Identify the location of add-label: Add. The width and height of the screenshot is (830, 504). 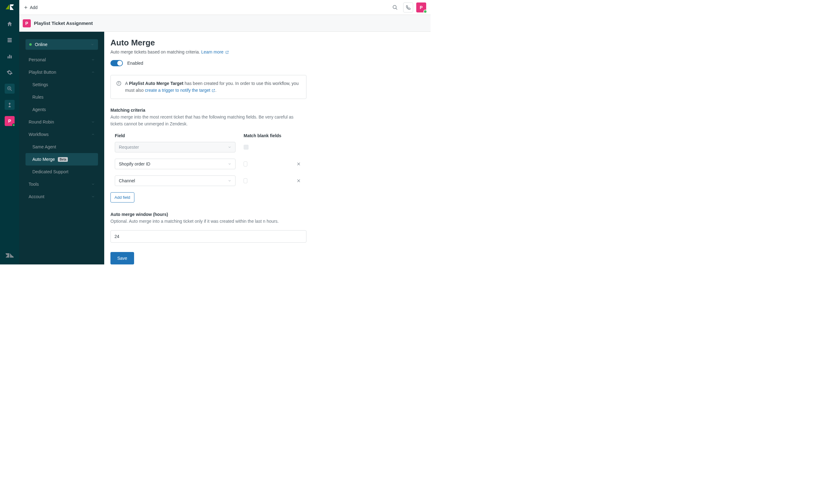
(34, 7).